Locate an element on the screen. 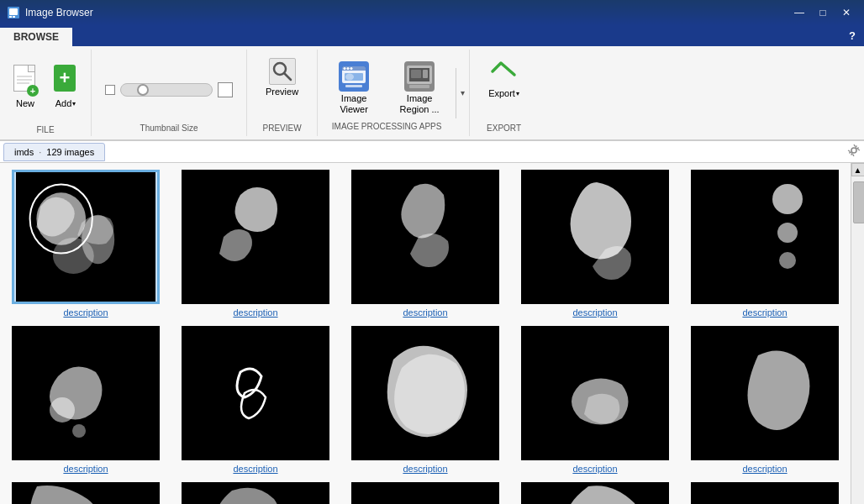 This screenshot has height=504, width=864. export-button: Export ▾ is located at coordinates (504, 77).